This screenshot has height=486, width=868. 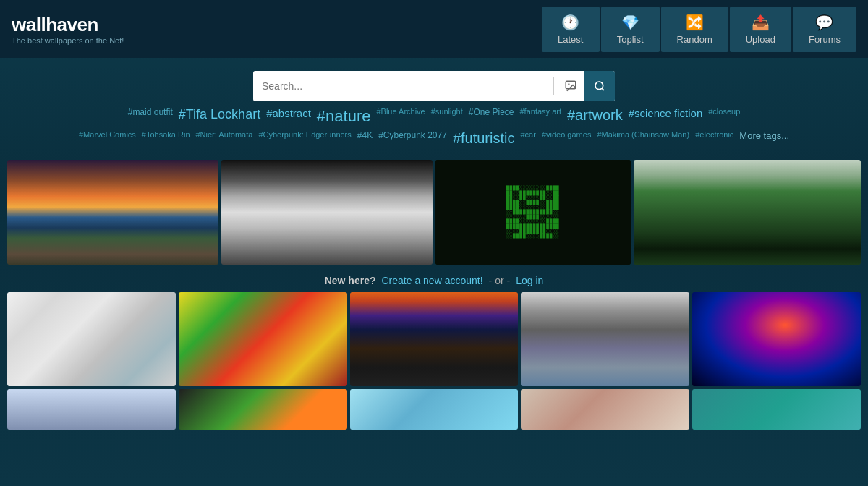 What do you see at coordinates (402, 86) in the screenshot?
I see `search-input` at bounding box center [402, 86].